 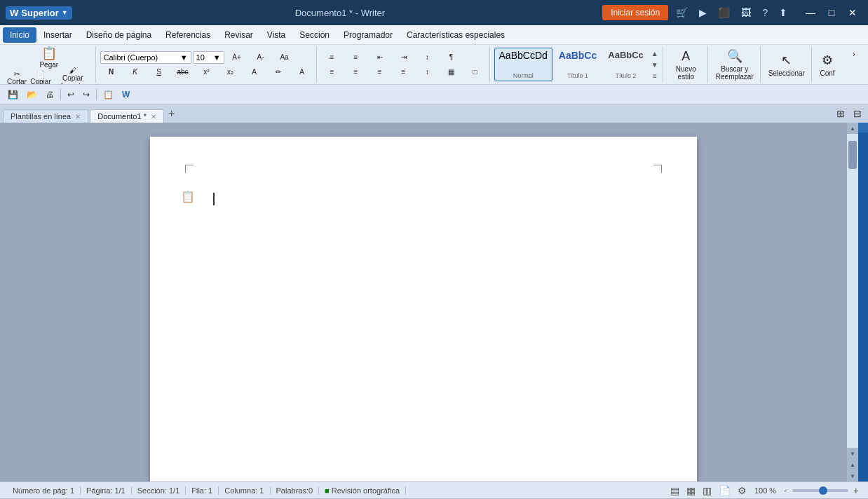 What do you see at coordinates (295, 491) in the screenshot?
I see `status-words: Palabras:0` at bounding box center [295, 491].